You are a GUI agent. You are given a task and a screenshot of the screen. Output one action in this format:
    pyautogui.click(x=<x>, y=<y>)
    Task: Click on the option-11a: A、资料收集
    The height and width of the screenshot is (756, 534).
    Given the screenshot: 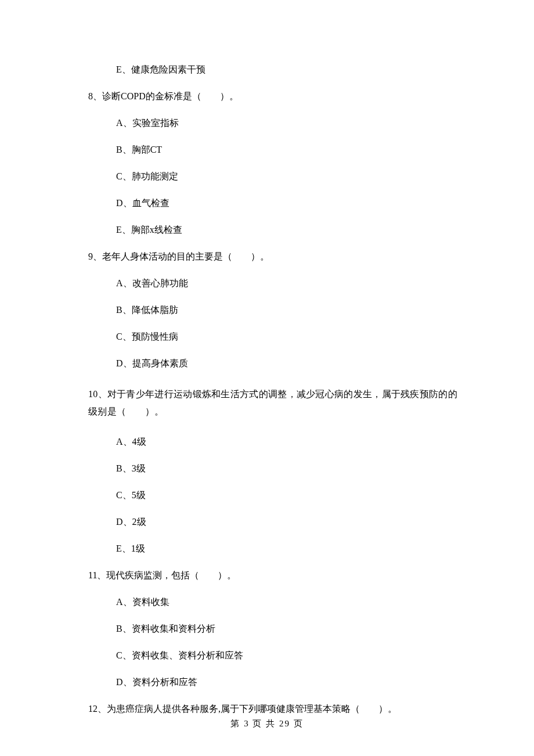 What is the action you would take?
    pyautogui.click(x=273, y=602)
    